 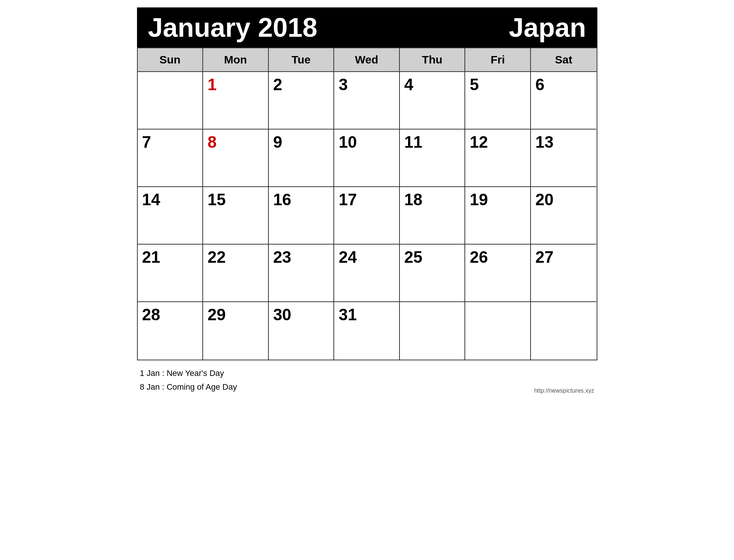 What do you see at coordinates (498, 216) in the screenshot?
I see `calendar-cell: 19` at bounding box center [498, 216].